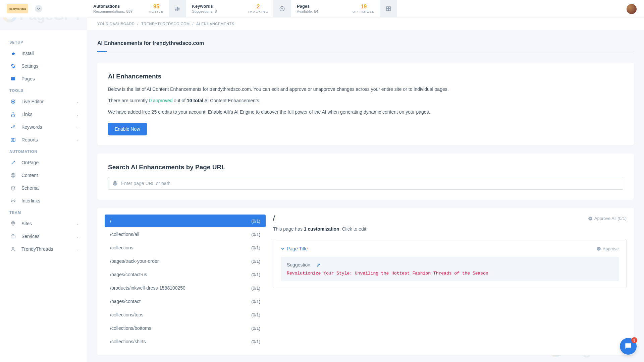 Image resolution: width=644 pixels, height=362 pixels. What do you see at coordinates (127, 129) in the screenshot?
I see `enable-now-button: Enable Now` at bounding box center [127, 129].